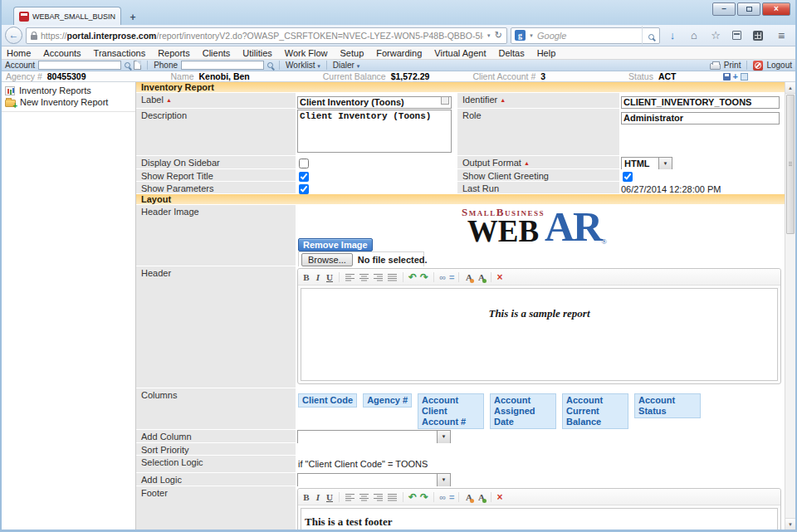 The image size is (797, 532). What do you see at coordinates (18, 53) in the screenshot?
I see `menu-item: Home` at bounding box center [18, 53].